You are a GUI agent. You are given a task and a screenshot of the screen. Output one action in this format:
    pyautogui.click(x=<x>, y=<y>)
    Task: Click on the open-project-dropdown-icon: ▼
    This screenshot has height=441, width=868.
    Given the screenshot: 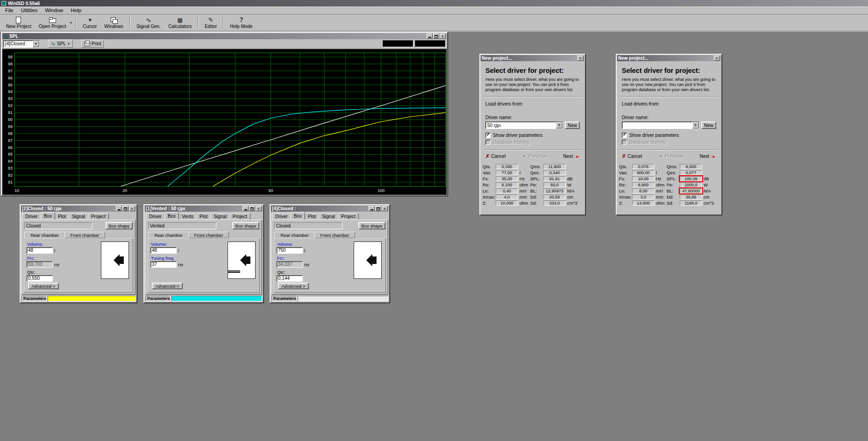 What is the action you would take?
    pyautogui.click(x=71, y=22)
    